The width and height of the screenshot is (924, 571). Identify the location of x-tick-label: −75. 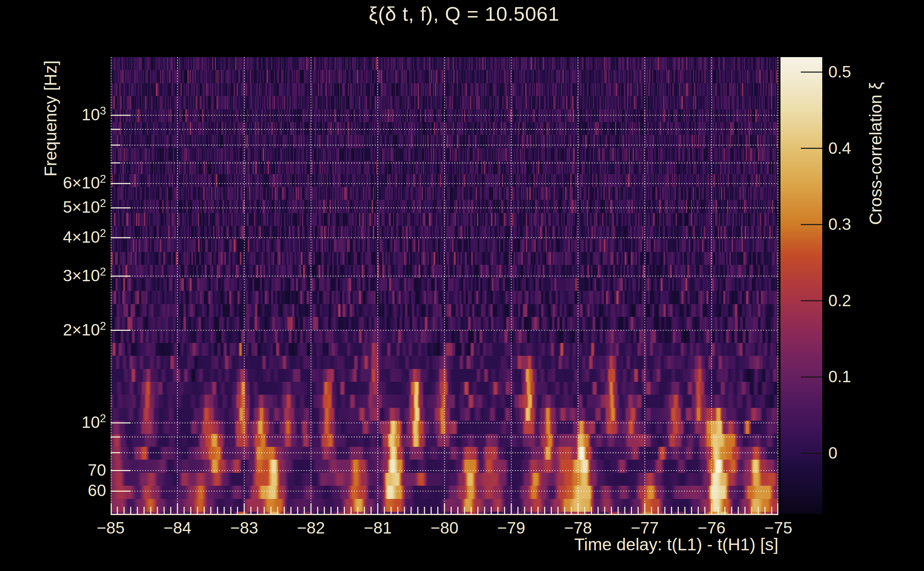
(778, 528).